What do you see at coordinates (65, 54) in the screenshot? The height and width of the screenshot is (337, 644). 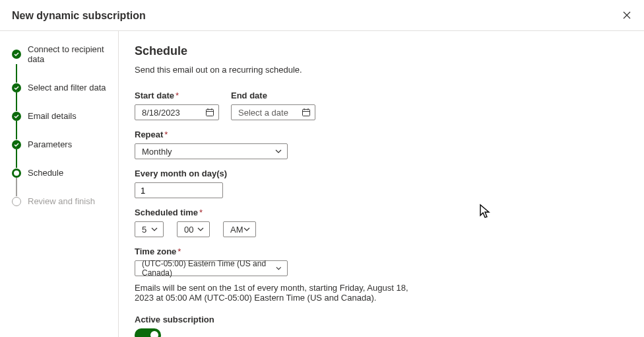 I see `step-connect-recipient-data: Connect to recipient data` at bounding box center [65, 54].